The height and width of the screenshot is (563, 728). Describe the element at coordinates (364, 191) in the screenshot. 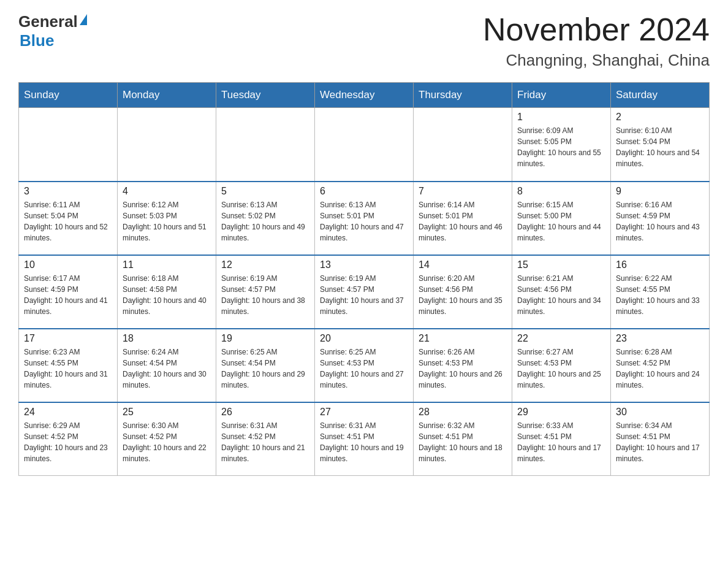

I see `day-number: 6` at that location.